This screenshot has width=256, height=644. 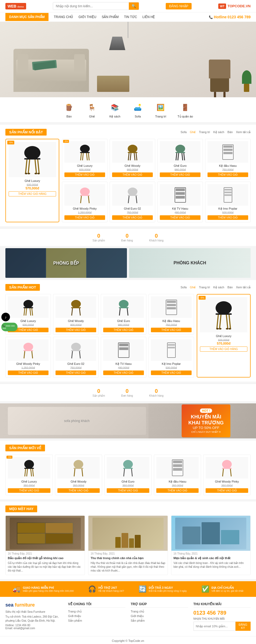 I want to click on hot-cart-6: THÊM VÀO GIỎ, so click(x=76, y=373).